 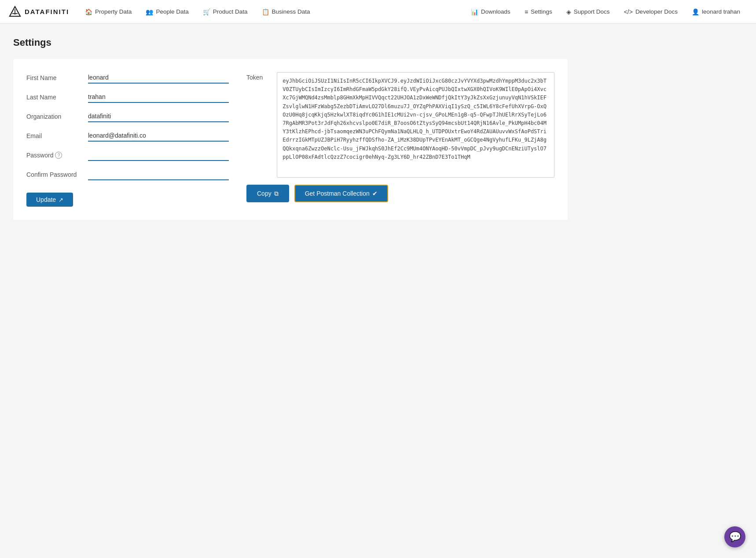 What do you see at coordinates (47, 11) in the screenshot?
I see `brand-name: DATAFINITI` at bounding box center [47, 11].